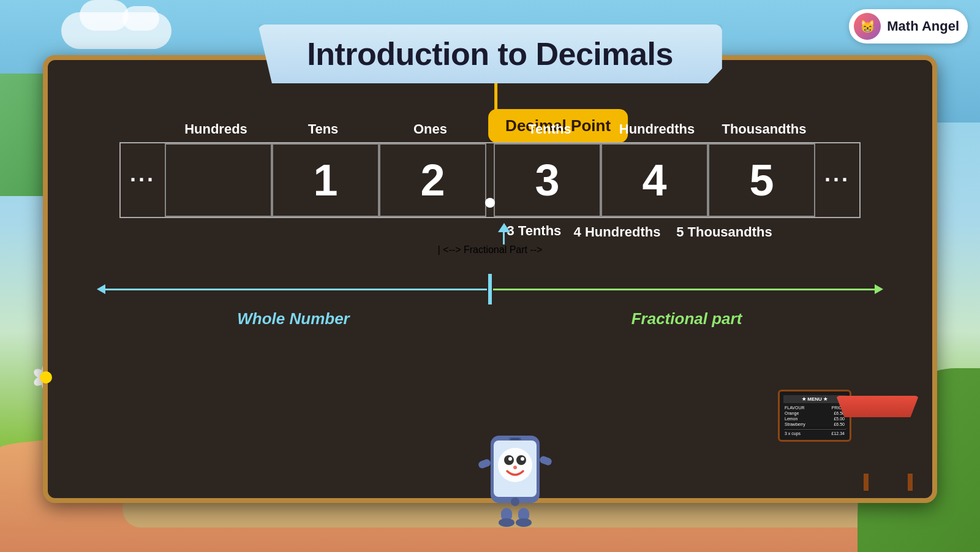 The image size is (980, 552). What do you see at coordinates (325, 180) in the screenshot?
I see `digit-tens: 1` at bounding box center [325, 180].